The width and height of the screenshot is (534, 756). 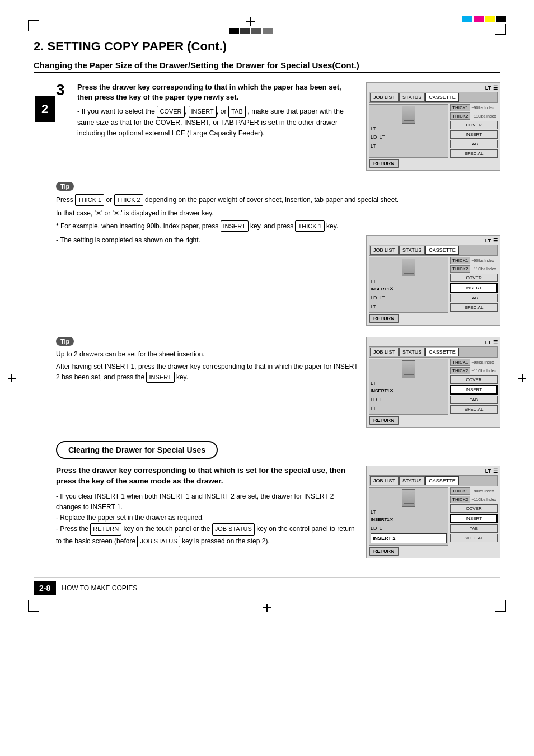 I want to click on thick2-row3: THICK2 ~110lbs.Index, so click(x=474, y=370).